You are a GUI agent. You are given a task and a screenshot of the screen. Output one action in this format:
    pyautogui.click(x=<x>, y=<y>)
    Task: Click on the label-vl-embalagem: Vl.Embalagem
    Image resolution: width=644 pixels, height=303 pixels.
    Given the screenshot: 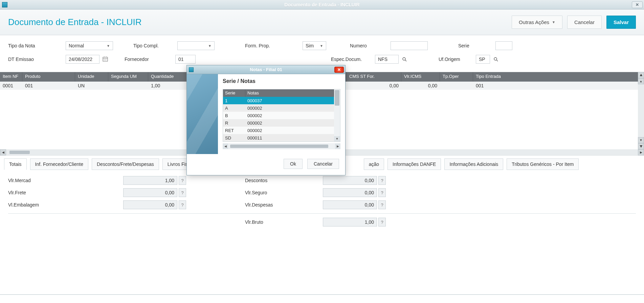 What is the action you would take?
    pyautogui.click(x=66, y=205)
    